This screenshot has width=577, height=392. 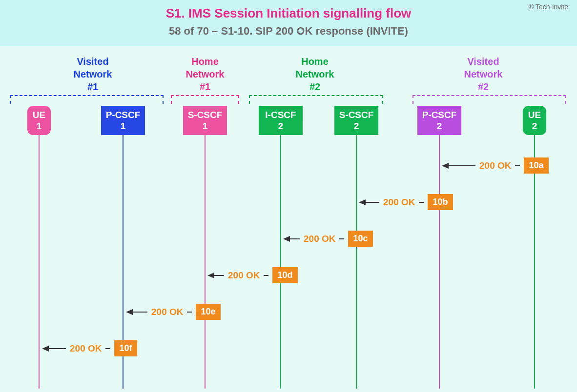 I want to click on network-label-visited2: Visited Network #2, so click(x=483, y=74).